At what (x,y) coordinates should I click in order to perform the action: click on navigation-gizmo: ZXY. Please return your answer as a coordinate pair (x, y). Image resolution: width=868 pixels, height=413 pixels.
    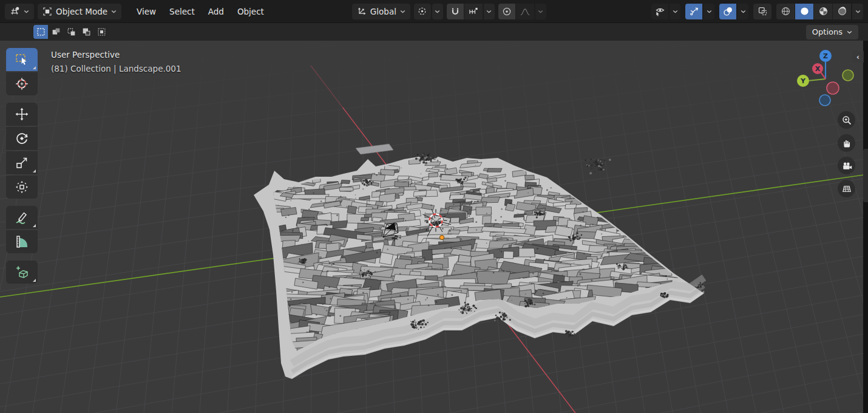
    Looking at the image, I should click on (826, 77).